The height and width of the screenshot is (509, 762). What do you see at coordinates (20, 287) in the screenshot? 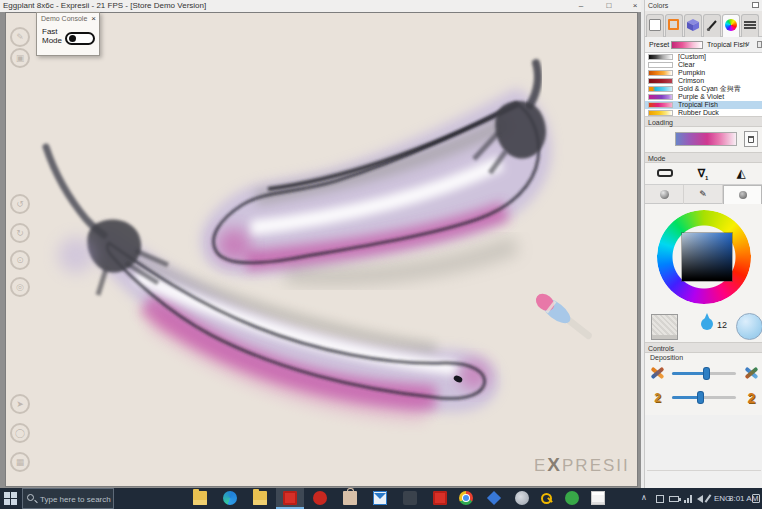
I see `left-tool-button-6: ◎` at bounding box center [20, 287].